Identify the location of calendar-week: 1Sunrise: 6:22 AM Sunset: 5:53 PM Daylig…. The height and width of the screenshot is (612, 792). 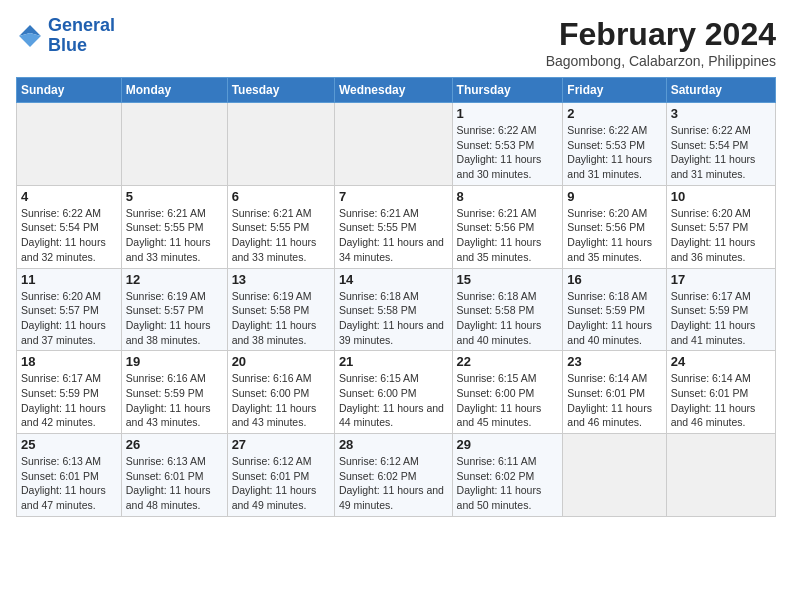
(396, 144).